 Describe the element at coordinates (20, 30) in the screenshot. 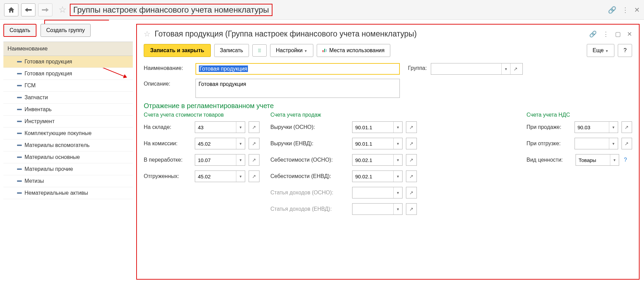

I see `create-button: Создать` at that location.